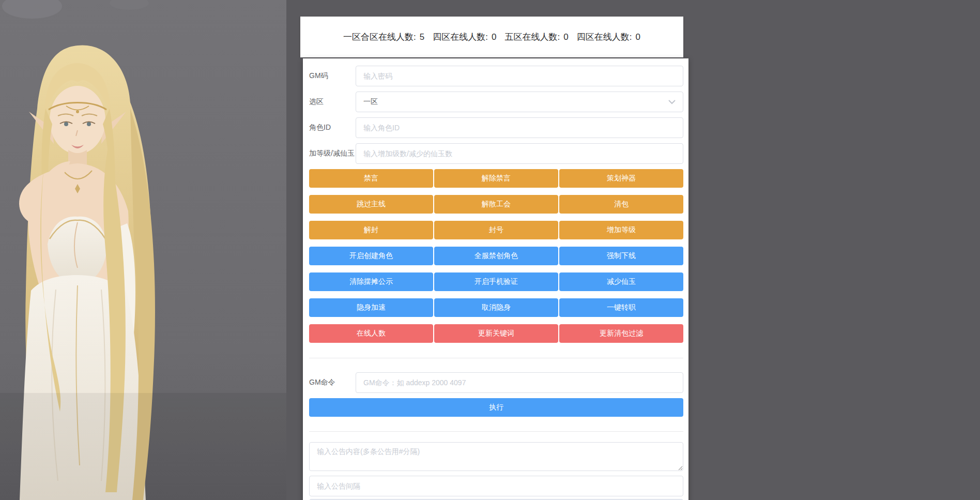  What do you see at coordinates (496, 282) in the screenshot?
I see `gm-action-button: 开启手机验证` at bounding box center [496, 282].